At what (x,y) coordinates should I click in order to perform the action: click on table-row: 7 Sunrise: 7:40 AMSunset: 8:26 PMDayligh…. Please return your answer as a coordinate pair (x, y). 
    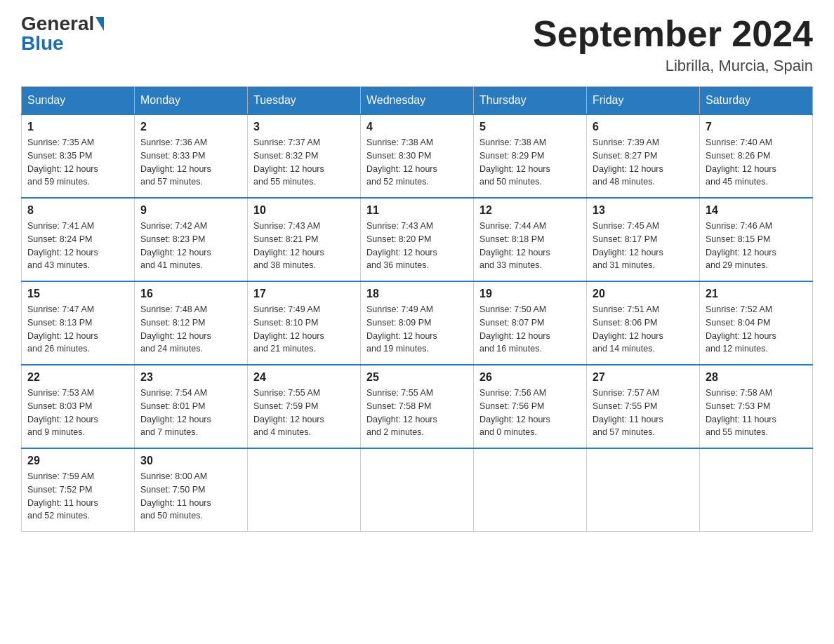
    Looking at the image, I should click on (757, 156).